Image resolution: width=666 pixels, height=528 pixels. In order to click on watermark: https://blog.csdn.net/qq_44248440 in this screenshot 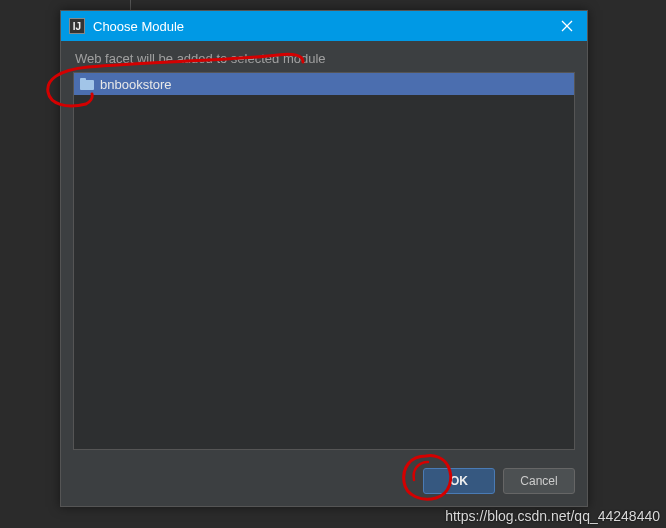, I will do `click(552, 516)`.